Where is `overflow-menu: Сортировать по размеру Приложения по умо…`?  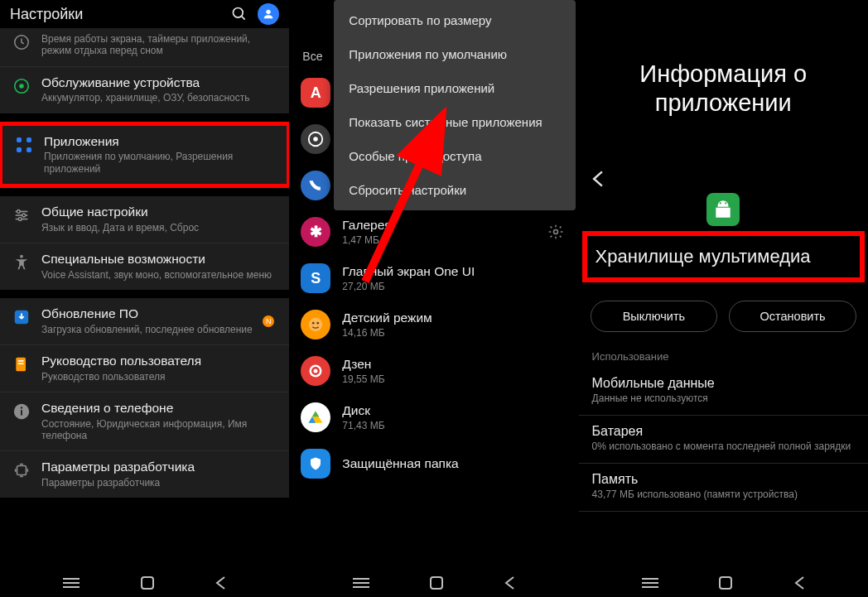
overflow-menu: Сортировать по размеру Приложения по умо… is located at coordinates (454, 105).